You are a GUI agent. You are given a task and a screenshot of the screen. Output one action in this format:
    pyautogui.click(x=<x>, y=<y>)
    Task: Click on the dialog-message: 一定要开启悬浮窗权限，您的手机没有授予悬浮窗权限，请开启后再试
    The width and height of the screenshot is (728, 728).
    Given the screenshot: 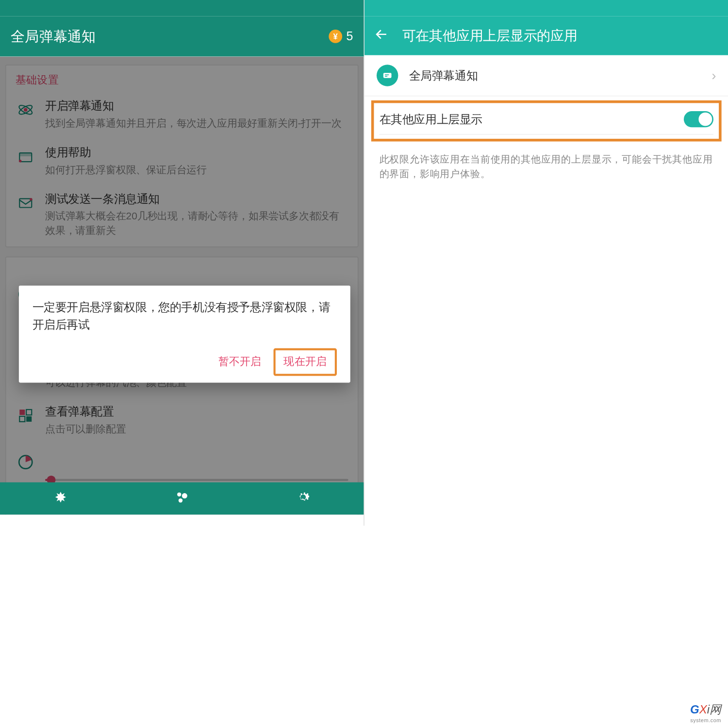 What is the action you would take?
    pyautogui.click(x=184, y=316)
    